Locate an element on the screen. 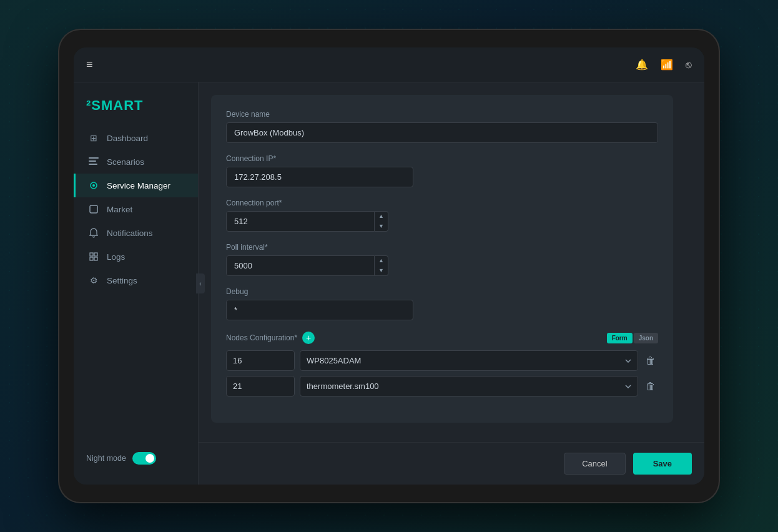  nodes-config-header: Nodes Configuration* + Form Json is located at coordinates (442, 338).